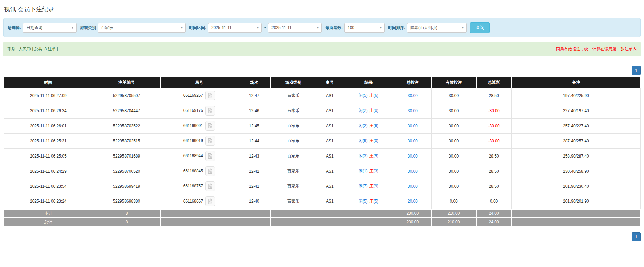 The width and height of the screenshot is (644, 267). What do you see at coordinates (34, 28) in the screenshot?
I see `query-type-value: 日期查询` at bounding box center [34, 28].